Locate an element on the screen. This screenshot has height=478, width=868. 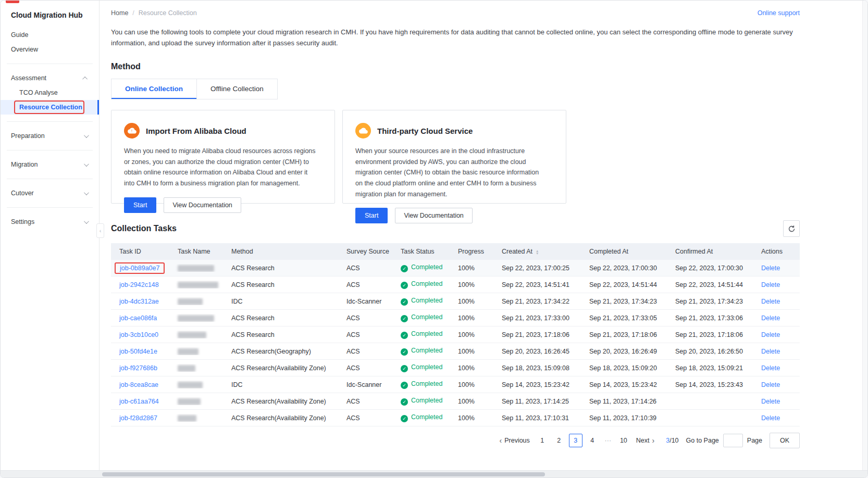
task-id-link: job-4dc312ae is located at coordinates (139, 301).